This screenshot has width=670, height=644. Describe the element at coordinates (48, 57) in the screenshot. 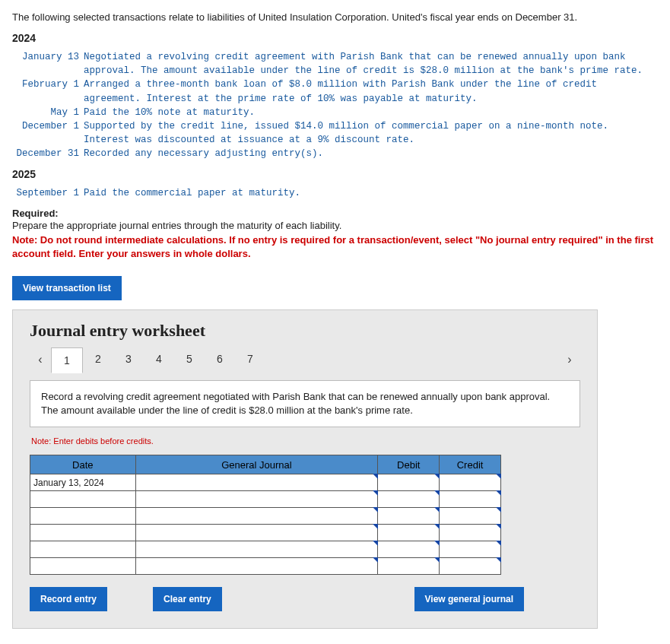

I see `transaction-date: January 13` at that location.